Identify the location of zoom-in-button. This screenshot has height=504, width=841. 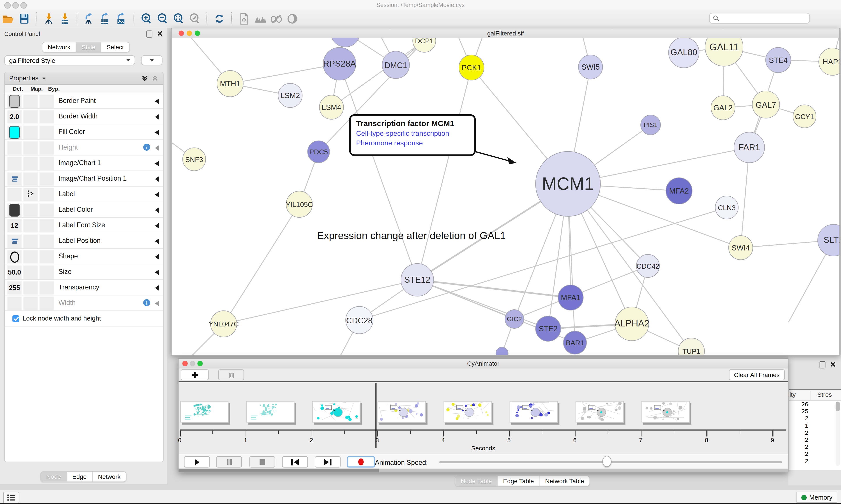
(147, 19).